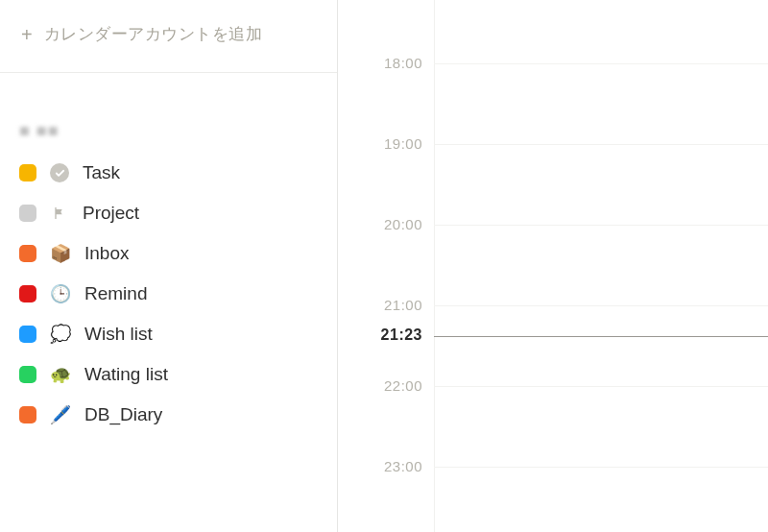 The width and height of the screenshot is (768, 532). What do you see at coordinates (169, 36) in the screenshot?
I see `add-calendar-account-button: + カレンダーアカウントを追加` at bounding box center [169, 36].